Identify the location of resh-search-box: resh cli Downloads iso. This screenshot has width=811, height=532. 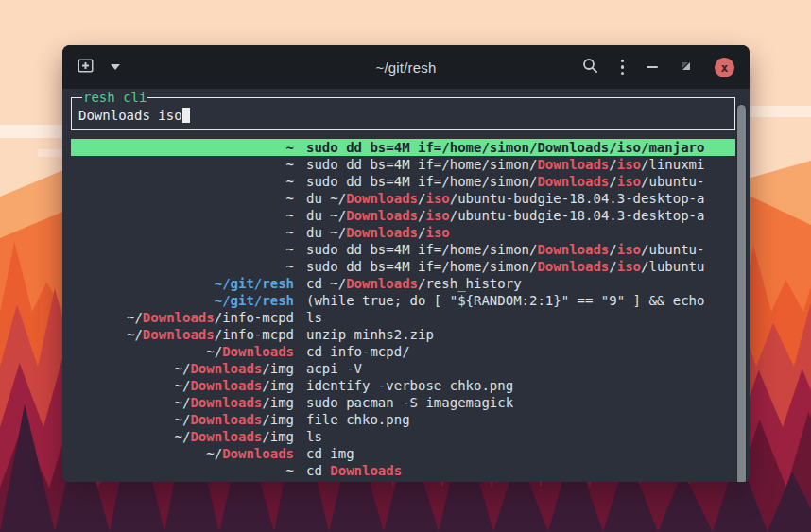
(403, 113).